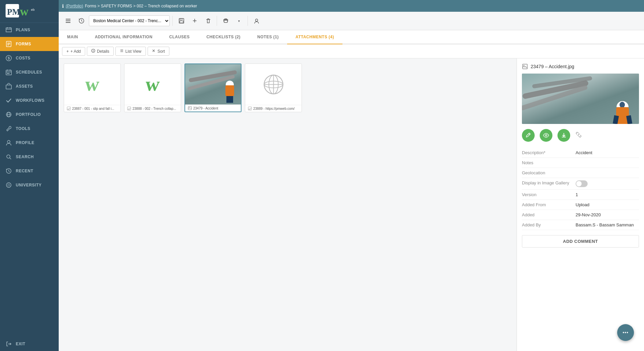 Image resolution: width=644 pixels, height=351 pixels. Describe the element at coordinates (256, 21) in the screenshot. I see `user-button` at that location.